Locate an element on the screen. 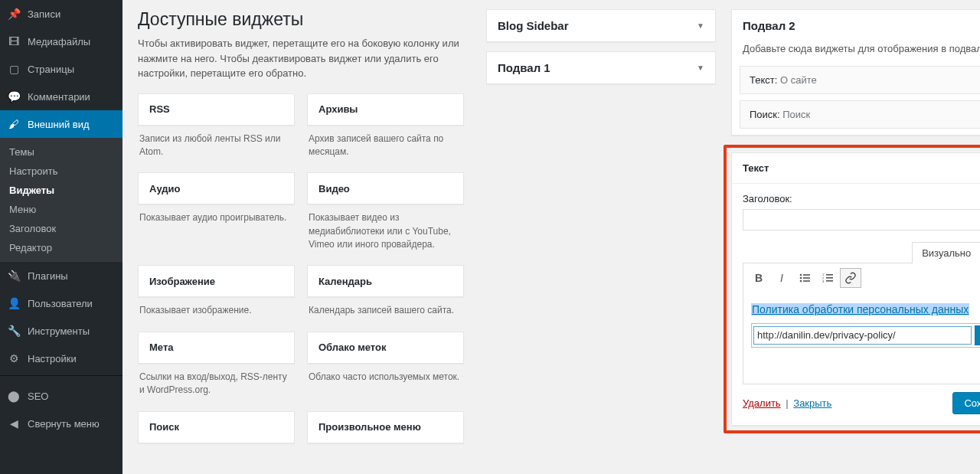 This screenshot has height=474, width=980. open-widget-body: Заголовок: Визуально Текст B I is located at coordinates (856, 305).